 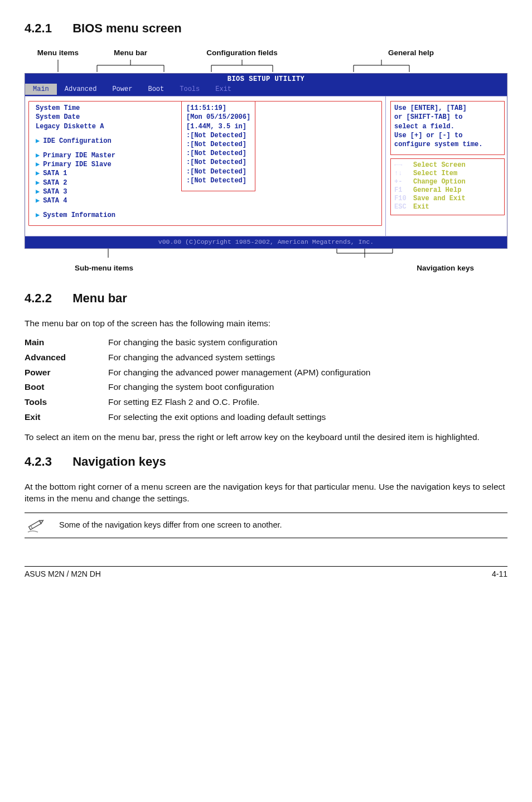 What do you see at coordinates (239, 417) in the screenshot?
I see `menu-desc: For selecting the exit options and loadi…` at bounding box center [239, 417].